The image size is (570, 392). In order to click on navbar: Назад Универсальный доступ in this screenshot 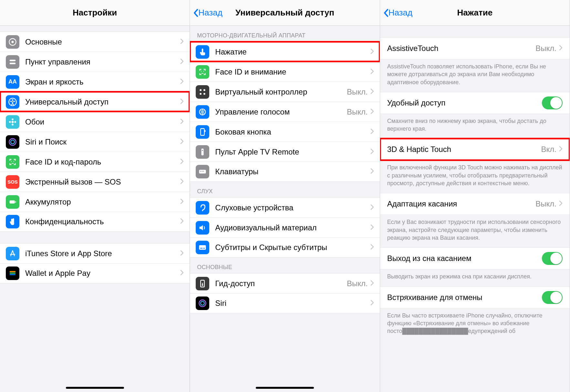, I will do `click(285, 13)`.